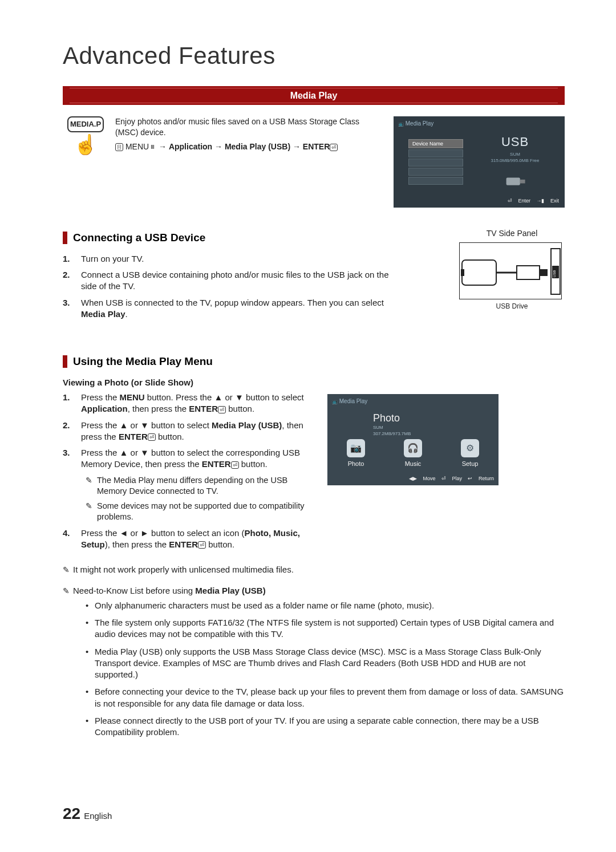  Describe the element at coordinates (325, 628) in the screenshot. I see `list-item: The file system only supports FAT16/32 (…` at that location.